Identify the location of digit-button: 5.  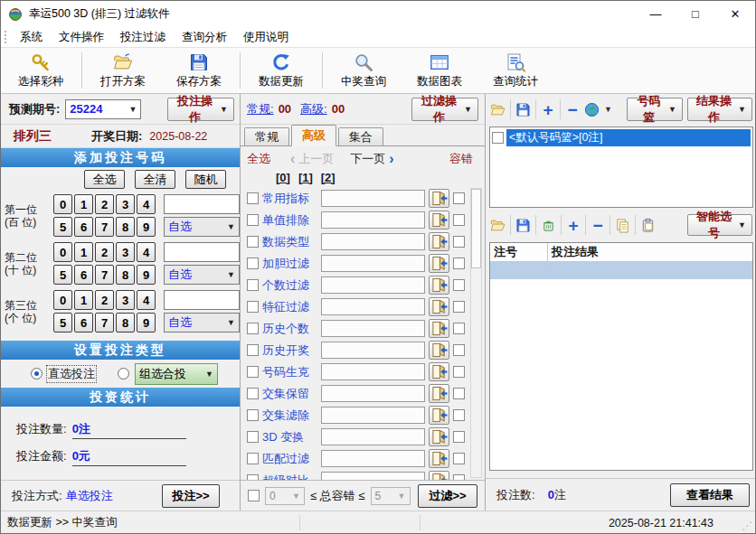
(63, 323).